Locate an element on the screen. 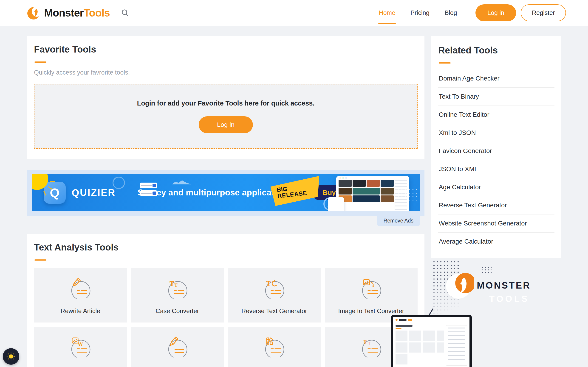 The height and width of the screenshot is (367, 588). ad-tagline: Survey and multipurpose application is located at coordinates (212, 193).